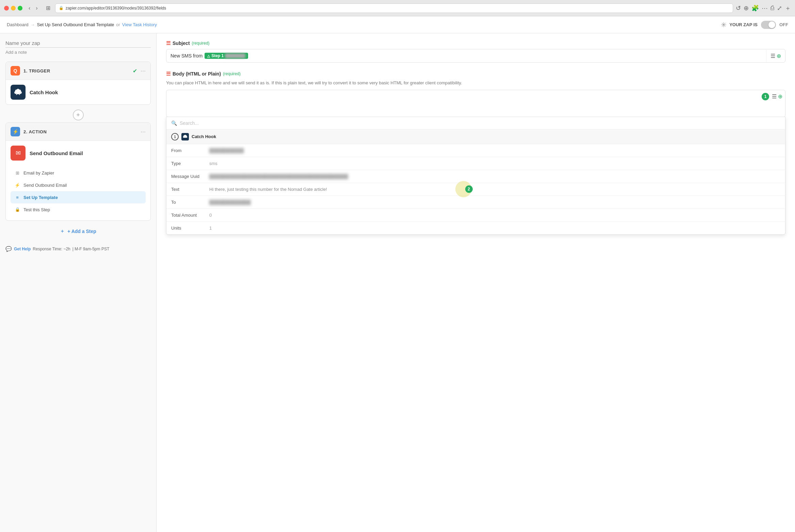 The height and width of the screenshot is (532, 795). Describe the element at coordinates (143, 71) in the screenshot. I see `trigger-menu-icon: ···` at that location.